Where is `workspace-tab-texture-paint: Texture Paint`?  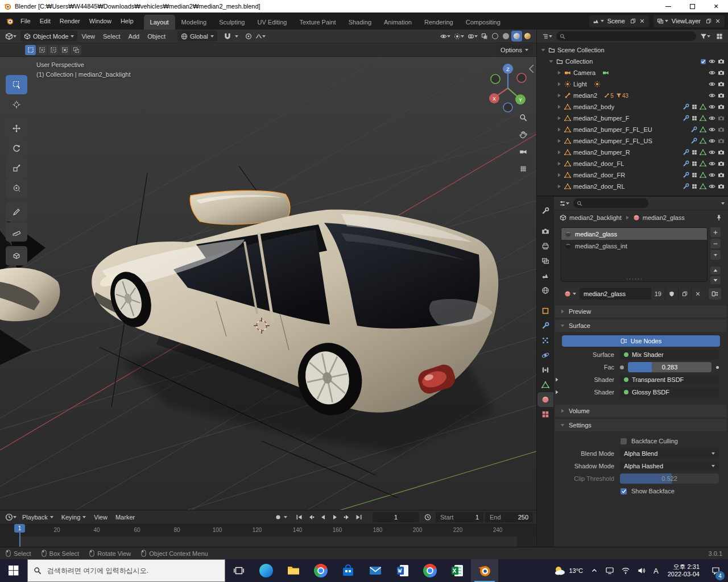
workspace-tab-texture-paint: Texture Paint is located at coordinates (317, 22).